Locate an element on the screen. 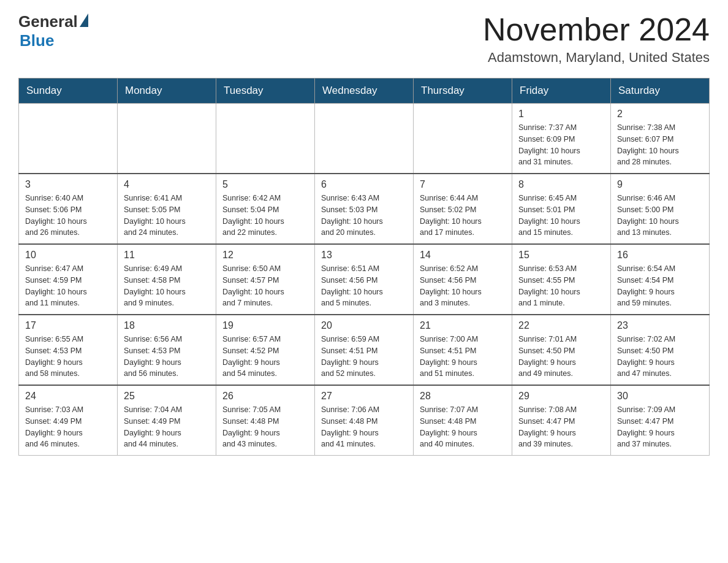 This screenshot has height=563, width=728. day-info: Sunrise: 7:05 AM Sunset: 4:48 PM Dayligh… is located at coordinates (265, 427).